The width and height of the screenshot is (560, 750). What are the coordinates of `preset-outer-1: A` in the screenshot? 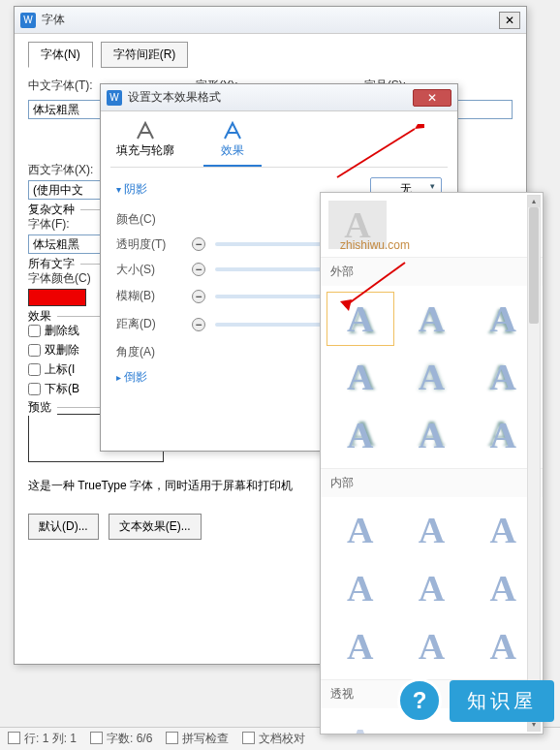 It's located at (360, 319).